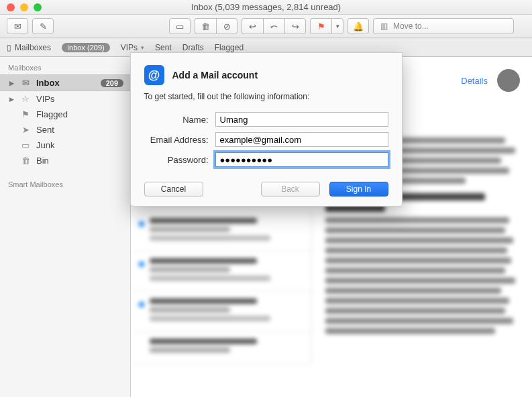 The height and width of the screenshot is (397, 532). What do you see at coordinates (154, 75) in the screenshot?
I see `at-sign-icon: @` at bounding box center [154, 75].